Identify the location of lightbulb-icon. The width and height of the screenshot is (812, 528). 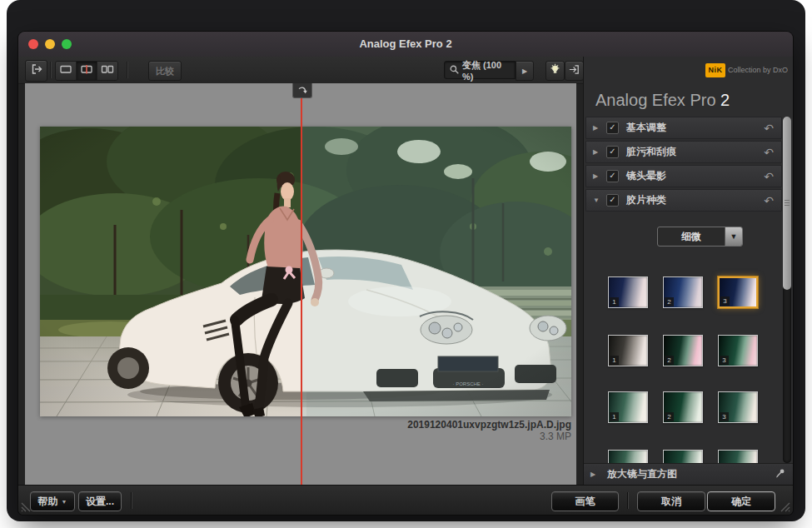
(555, 72).